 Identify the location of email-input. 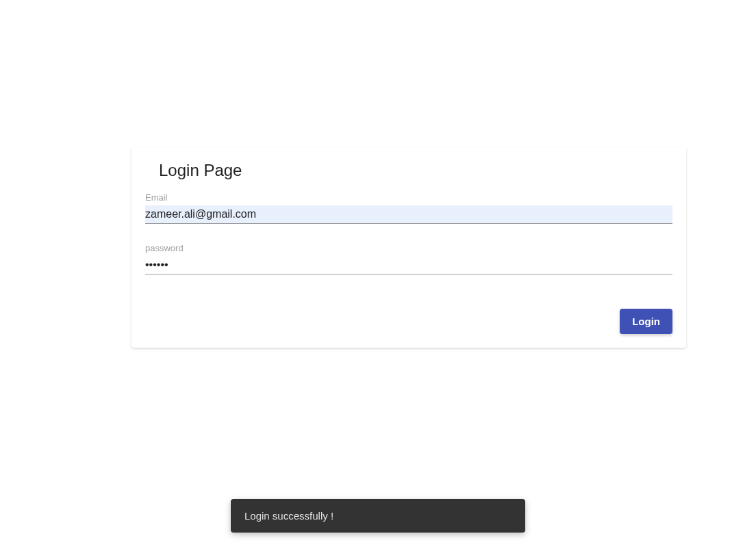
(409, 215).